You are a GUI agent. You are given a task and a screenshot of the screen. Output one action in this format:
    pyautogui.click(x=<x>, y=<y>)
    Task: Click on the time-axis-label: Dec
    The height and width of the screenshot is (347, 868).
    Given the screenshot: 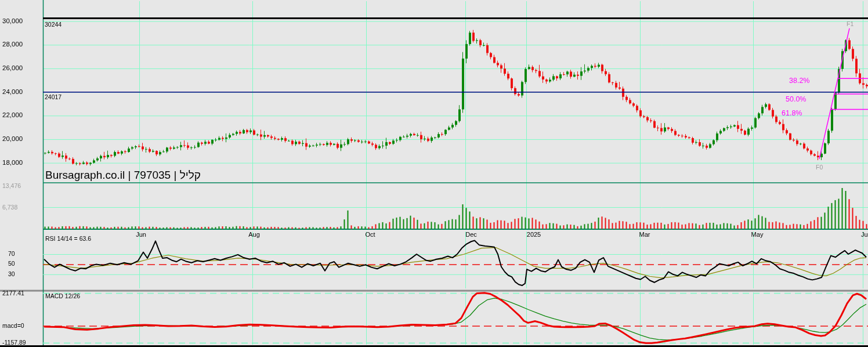 What is the action you would take?
    pyautogui.click(x=471, y=234)
    